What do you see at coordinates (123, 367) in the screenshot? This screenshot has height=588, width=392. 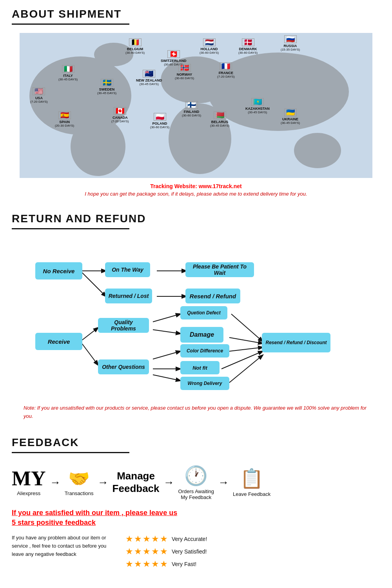 I see `fc-other-questions: Other Questions` at bounding box center [123, 367].